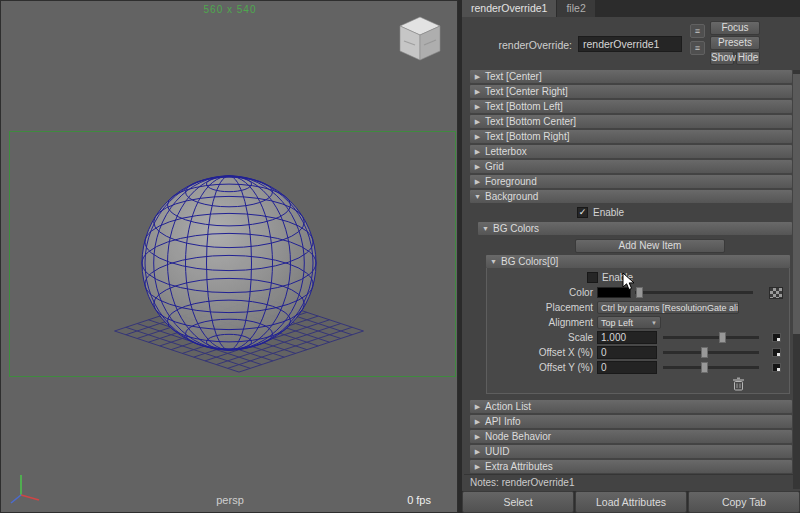  Describe the element at coordinates (420, 40) in the screenshot. I see `view-cube` at that location.